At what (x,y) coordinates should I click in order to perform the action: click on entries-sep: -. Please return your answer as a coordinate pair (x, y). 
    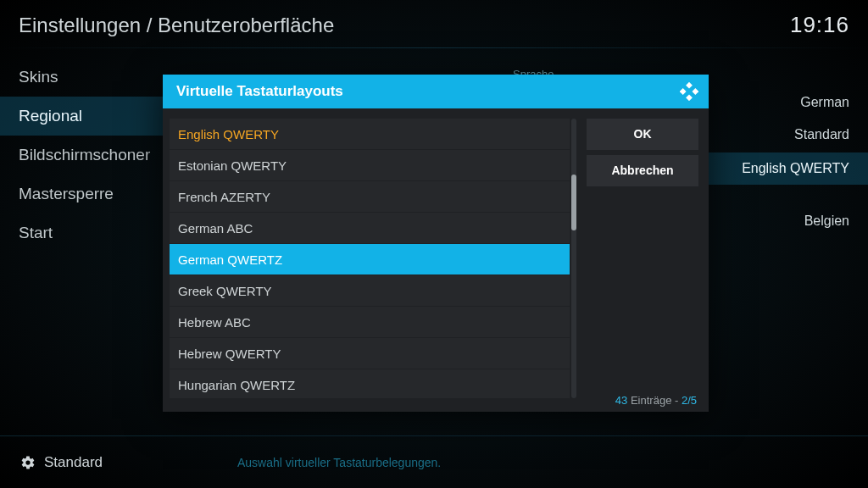
    Looking at the image, I should click on (676, 400).